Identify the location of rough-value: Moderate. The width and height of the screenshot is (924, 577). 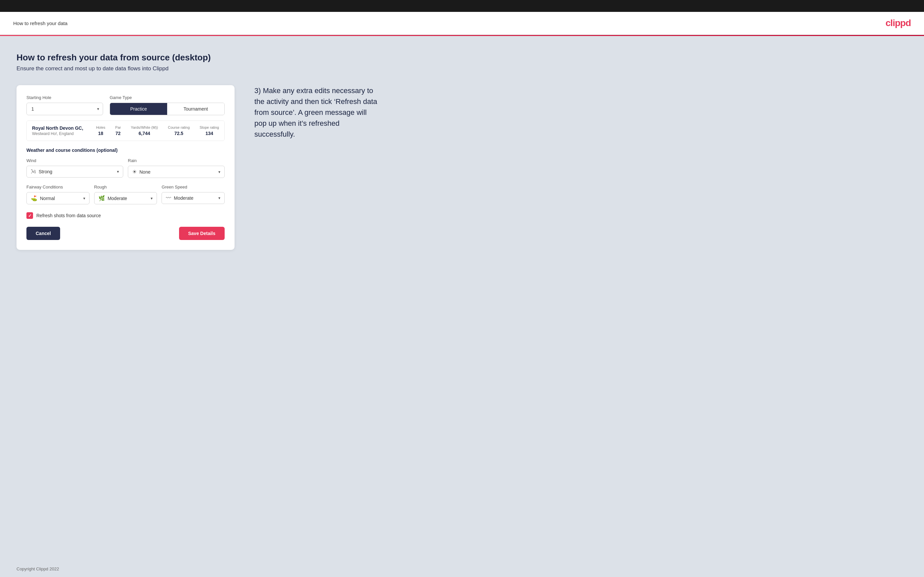
(129, 198).